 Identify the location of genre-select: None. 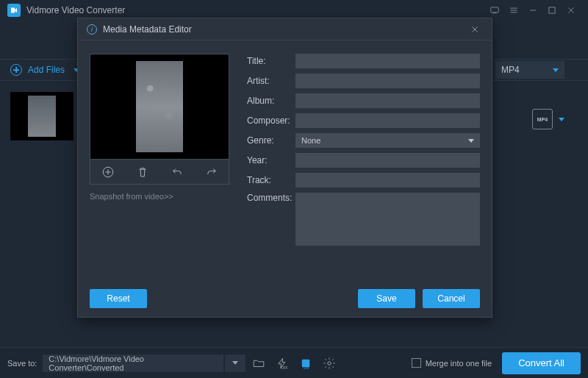
(388, 140).